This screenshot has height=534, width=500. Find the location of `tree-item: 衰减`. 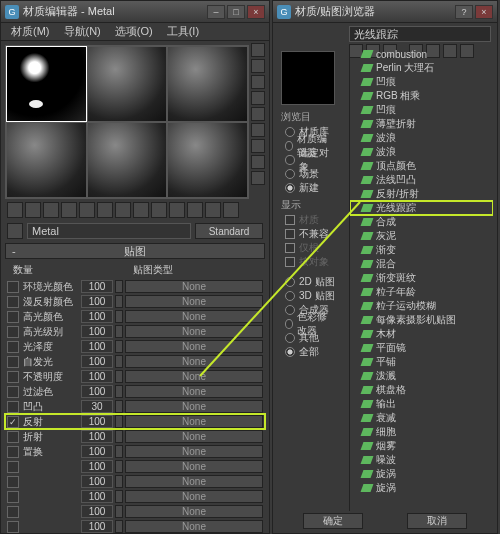

tree-item: 衰减 is located at coordinates (422, 418).